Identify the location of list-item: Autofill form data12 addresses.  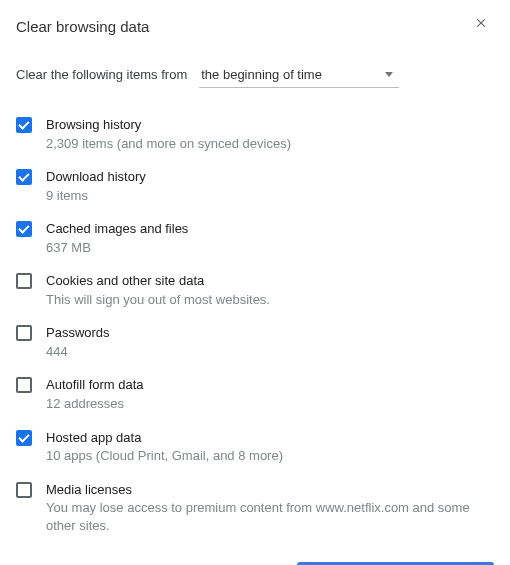
(255, 394).